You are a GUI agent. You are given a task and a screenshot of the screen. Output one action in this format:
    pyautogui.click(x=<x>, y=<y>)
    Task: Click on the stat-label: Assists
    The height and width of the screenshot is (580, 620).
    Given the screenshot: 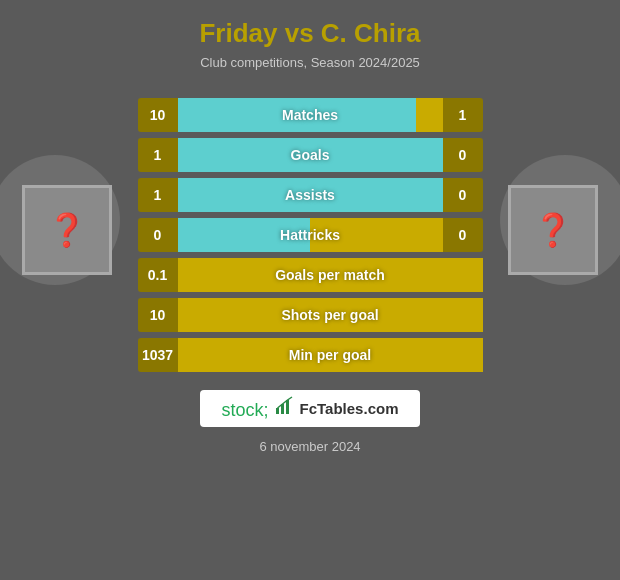 What is the action you would take?
    pyautogui.click(x=310, y=195)
    